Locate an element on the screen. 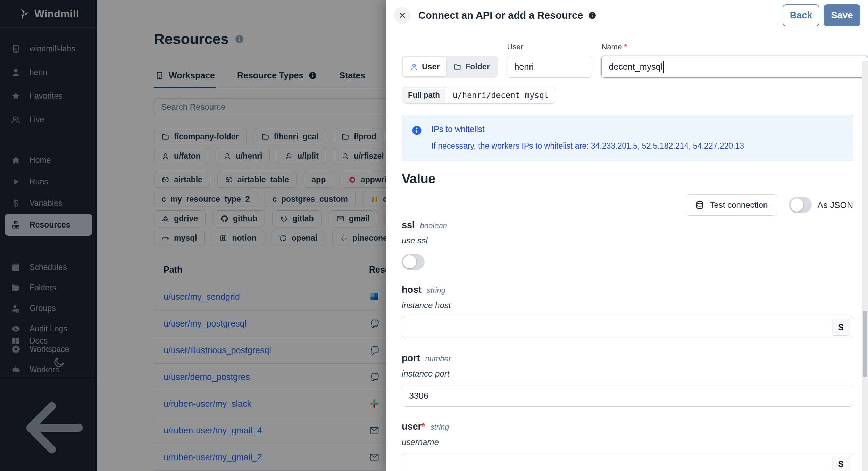 The image size is (868, 471). as-json-label: As JSON is located at coordinates (835, 205).